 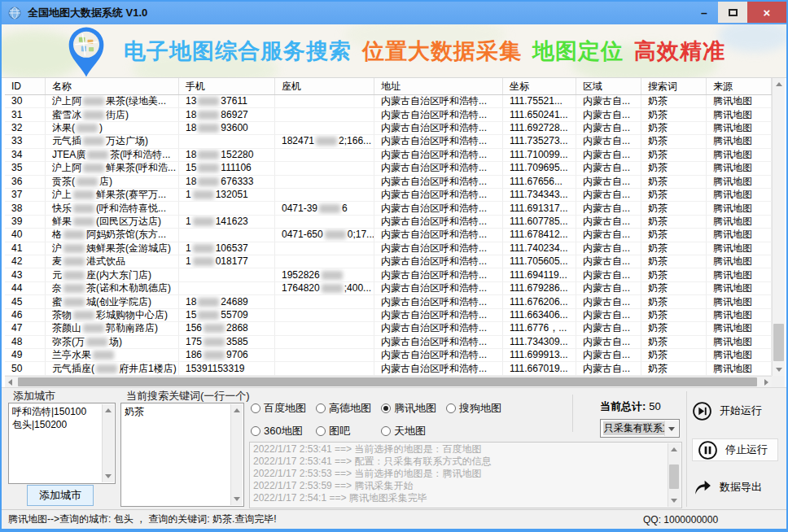 I want to click on vertical-scrollbar, so click(x=778, y=227).